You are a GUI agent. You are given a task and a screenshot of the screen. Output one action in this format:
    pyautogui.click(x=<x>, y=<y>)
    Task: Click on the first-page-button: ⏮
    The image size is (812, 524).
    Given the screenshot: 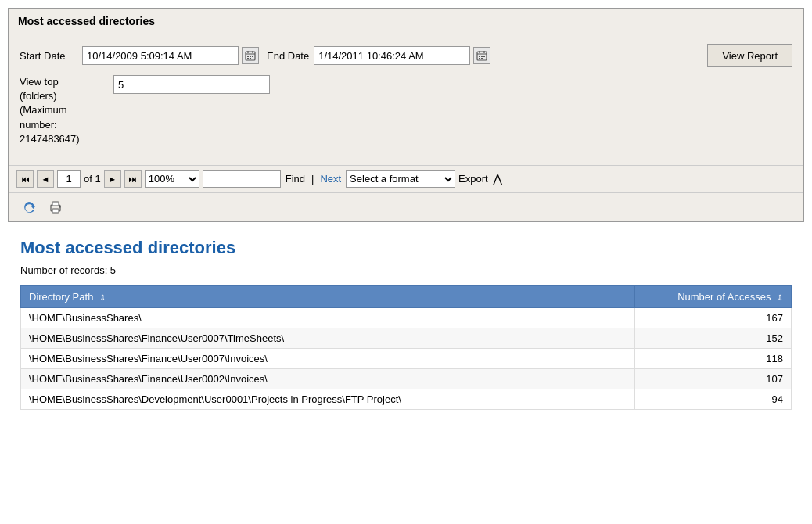 What is the action you would take?
    pyautogui.click(x=25, y=179)
    